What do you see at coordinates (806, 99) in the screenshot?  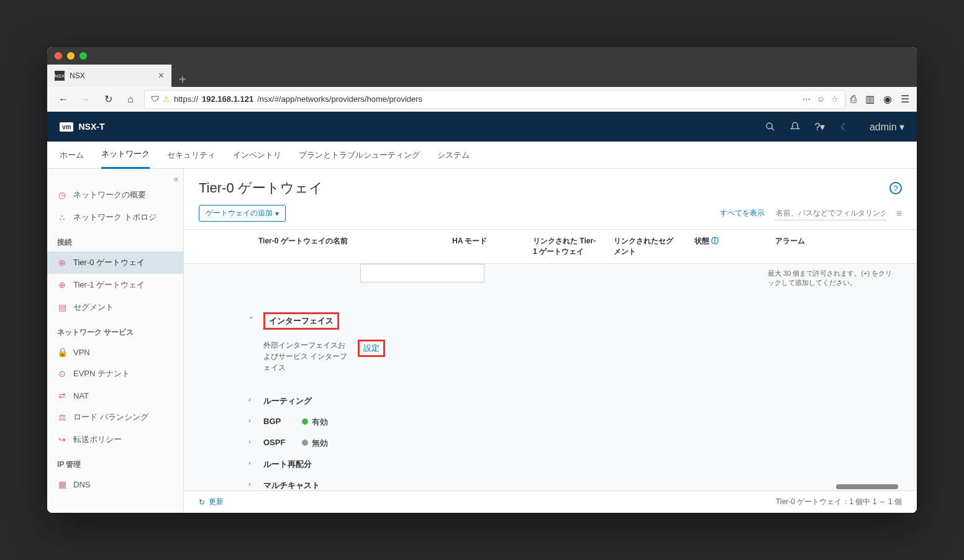 I see `more-icon: ⋯` at bounding box center [806, 99].